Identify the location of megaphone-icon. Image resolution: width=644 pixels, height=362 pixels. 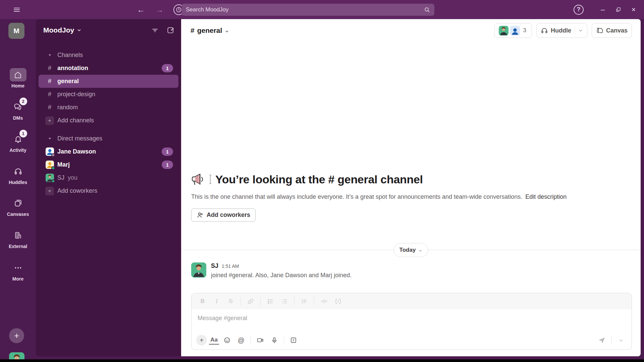
(198, 179).